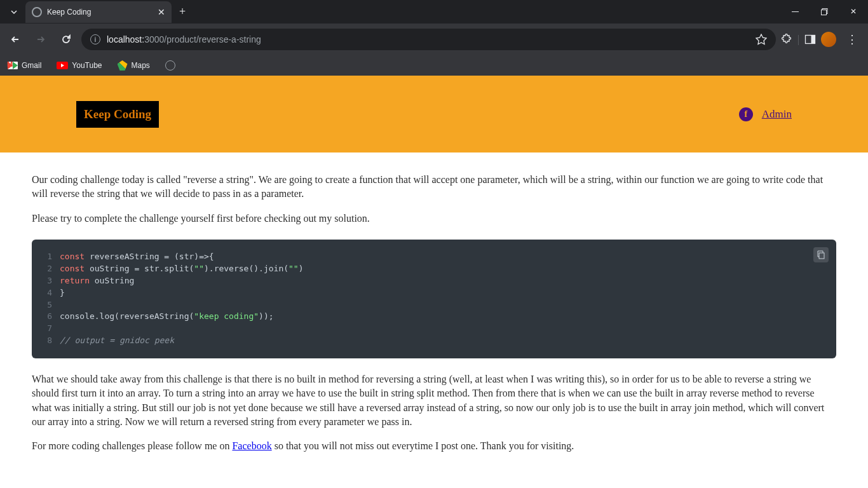 This screenshot has width=868, height=488. What do you see at coordinates (746, 114) in the screenshot?
I see `facebook-icon: f` at bounding box center [746, 114].